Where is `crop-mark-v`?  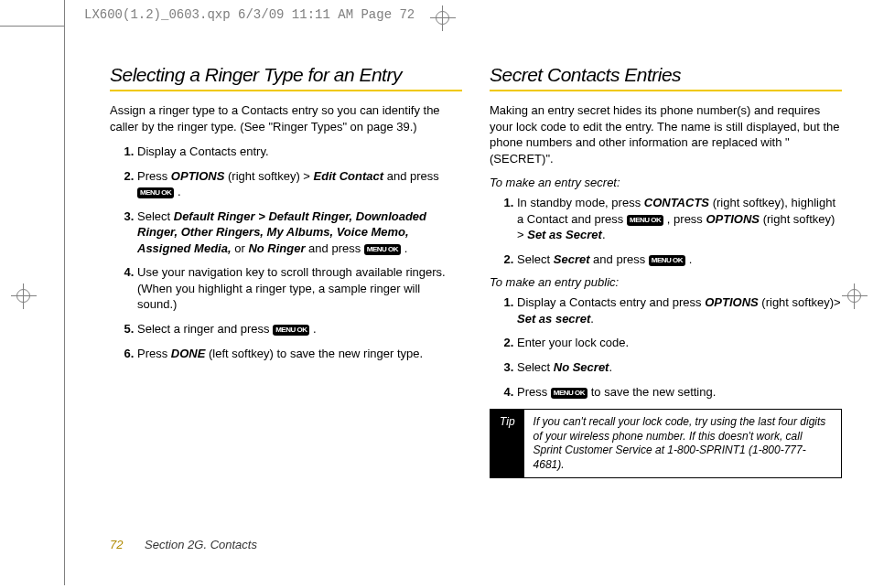 crop-mark-v is located at coordinates (64, 293).